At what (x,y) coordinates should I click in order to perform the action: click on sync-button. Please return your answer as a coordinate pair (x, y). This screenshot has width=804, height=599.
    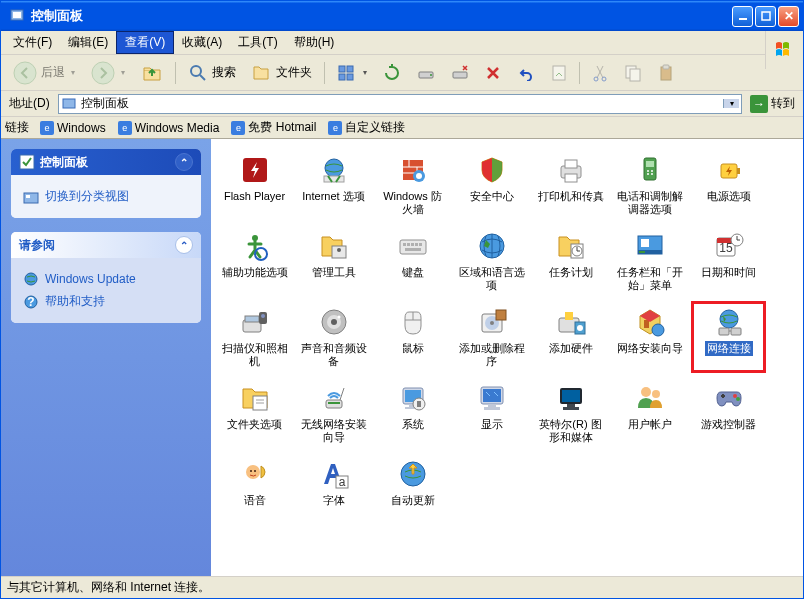
    Looking at the image, I should click on (392, 73).